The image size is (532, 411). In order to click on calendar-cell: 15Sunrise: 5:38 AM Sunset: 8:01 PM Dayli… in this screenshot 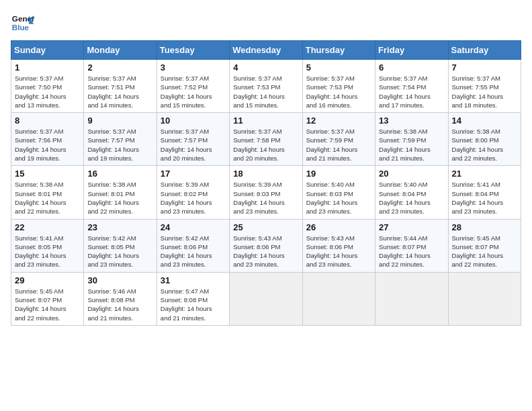, I will do `click(48, 192)`.